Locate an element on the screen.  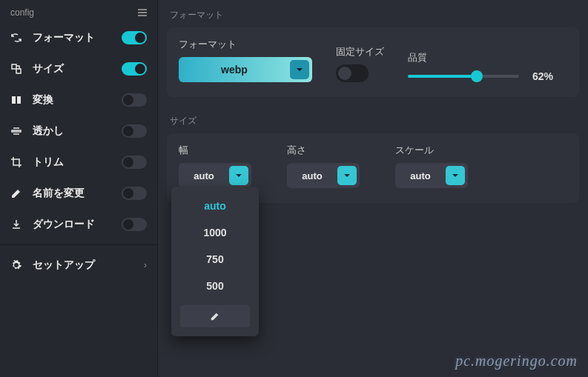
slider-fill is located at coordinates (442, 76).